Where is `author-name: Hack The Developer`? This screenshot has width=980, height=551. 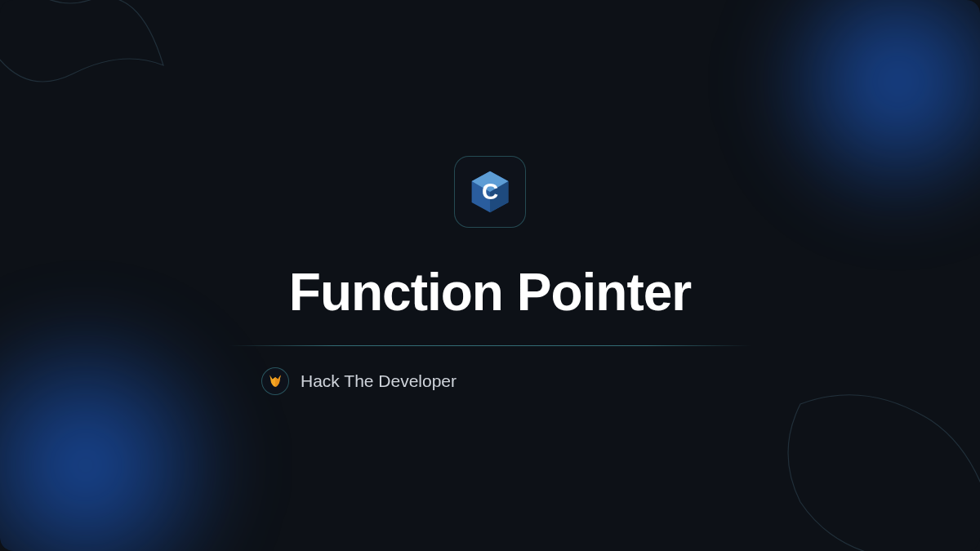 author-name: Hack The Developer is located at coordinates (379, 381).